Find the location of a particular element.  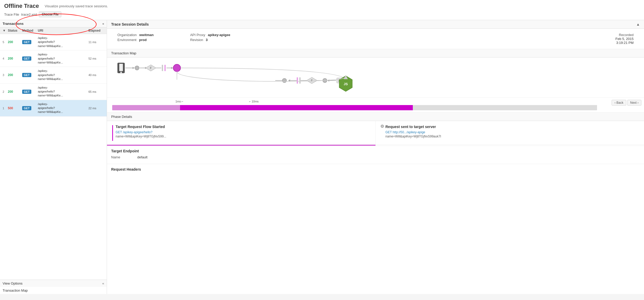

transaction-map-option: Transaction Map is located at coordinates (15, 291).